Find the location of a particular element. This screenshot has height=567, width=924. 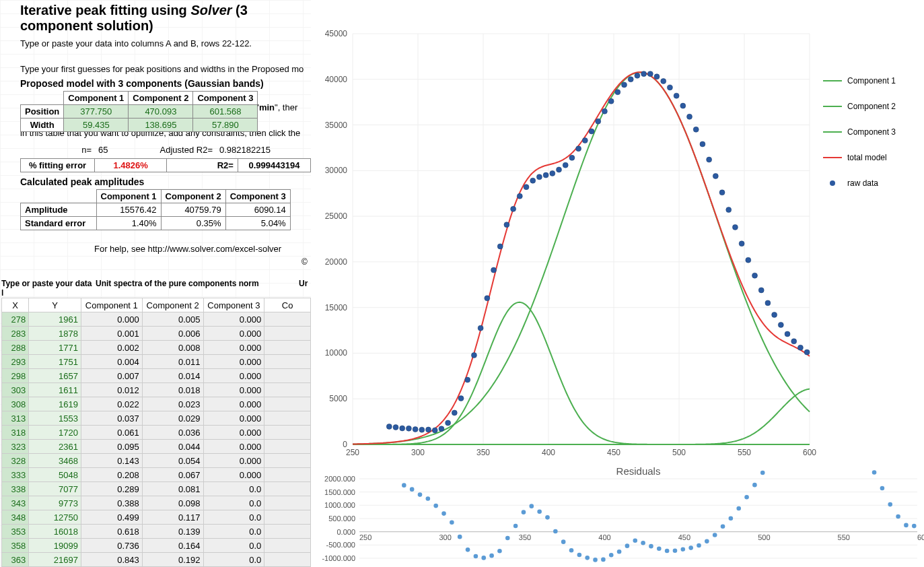

cell-pos-c1: 377.750 is located at coordinates (96, 112).